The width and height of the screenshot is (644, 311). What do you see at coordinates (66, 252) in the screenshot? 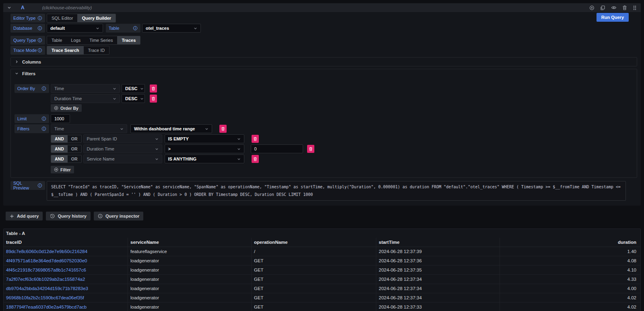
I see `trace-id-link: 89dc7e8c6060c0d12de7e9b50c216284` at bounding box center [66, 252].